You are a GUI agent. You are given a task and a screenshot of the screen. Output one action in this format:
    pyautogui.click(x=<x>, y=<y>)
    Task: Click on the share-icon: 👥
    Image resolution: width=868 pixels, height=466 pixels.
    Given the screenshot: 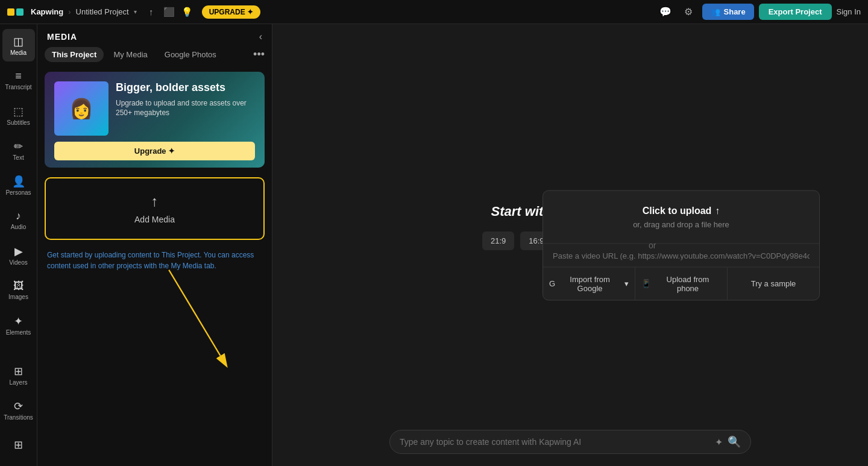 What is the action you would take?
    pyautogui.click(x=715, y=12)
    